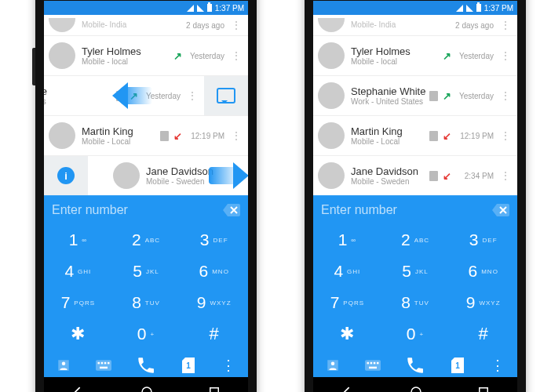 This screenshot has height=392, width=551. What do you see at coordinates (475, 56) in the screenshot?
I see `call-time: Yesterday` at bounding box center [475, 56].